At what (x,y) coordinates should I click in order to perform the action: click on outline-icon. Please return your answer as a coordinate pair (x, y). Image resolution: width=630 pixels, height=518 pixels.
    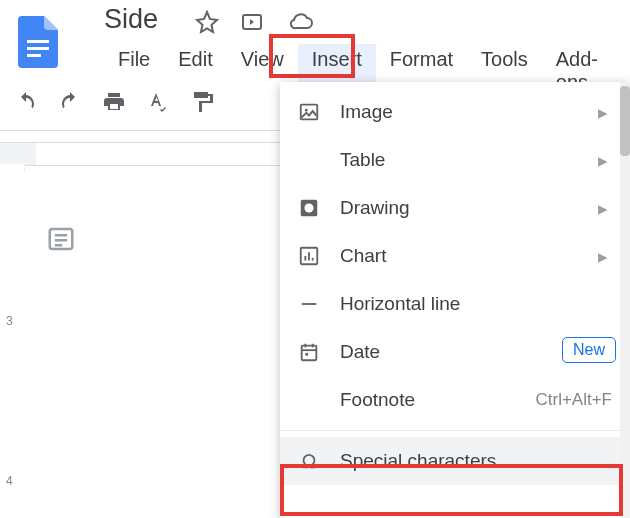
    Looking at the image, I should click on (61, 241).